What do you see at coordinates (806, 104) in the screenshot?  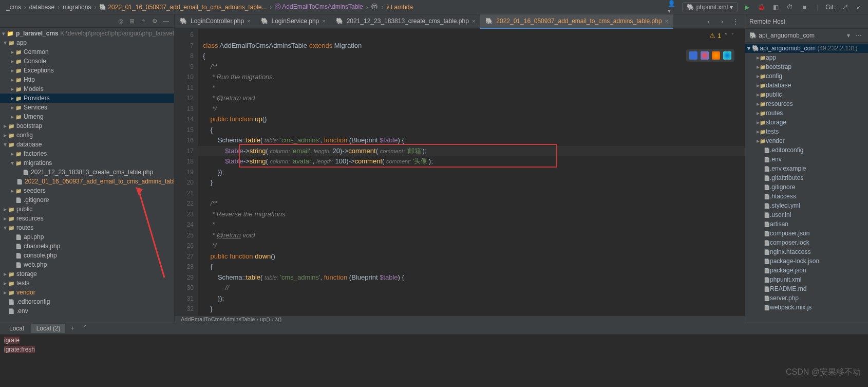 I see `remote-folder: ▸ resources` at bounding box center [806, 104].